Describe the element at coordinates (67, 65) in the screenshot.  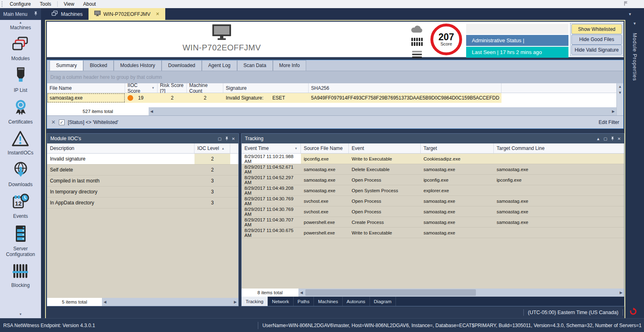
I see `module-tab: Summary` at that location.